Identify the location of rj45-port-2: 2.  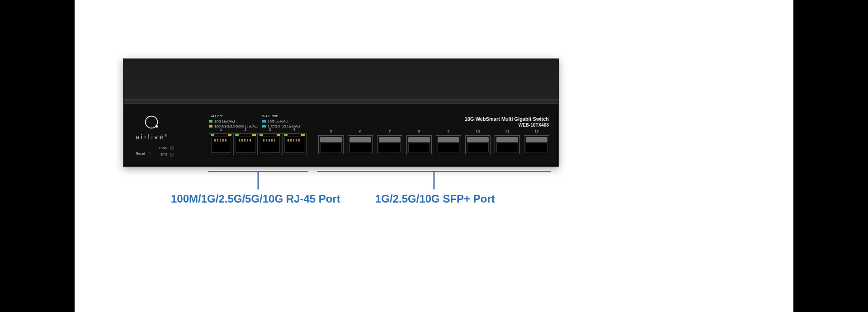
(245, 144).